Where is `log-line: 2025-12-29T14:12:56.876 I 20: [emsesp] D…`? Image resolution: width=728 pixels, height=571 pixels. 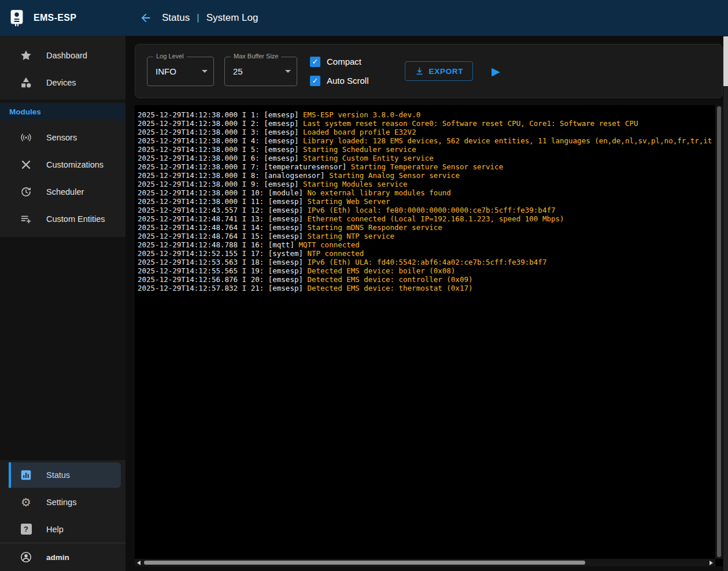
log-line: 2025-12-29T14:12:56.876 I 20: [emsesp] D… is located at coordinates (426, 280).